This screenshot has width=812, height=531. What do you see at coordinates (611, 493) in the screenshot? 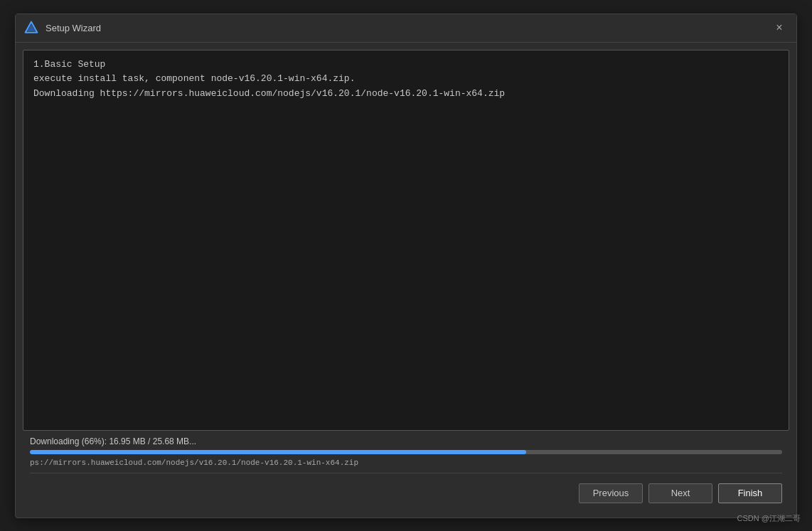
I see `previous-button: Previous` at bounding box center [611, 493].